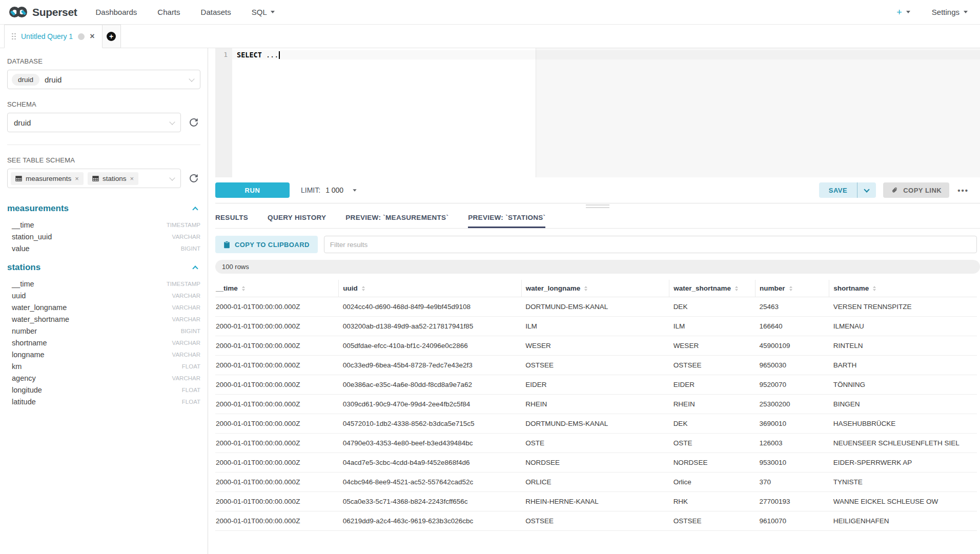 The height and width of the screenshot is (554, 980). What do you see at coordinates (252, 190) in the screenshot?
I see `run-button: RUN` at bounding box center [252, 190].